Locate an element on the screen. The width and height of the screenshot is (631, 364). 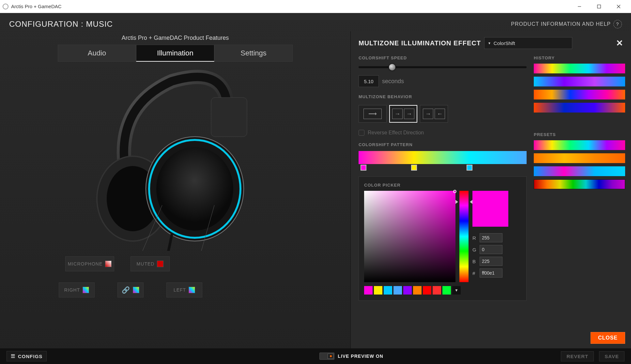
configs-label: CONFIGS is located at coordinates (30, 356).